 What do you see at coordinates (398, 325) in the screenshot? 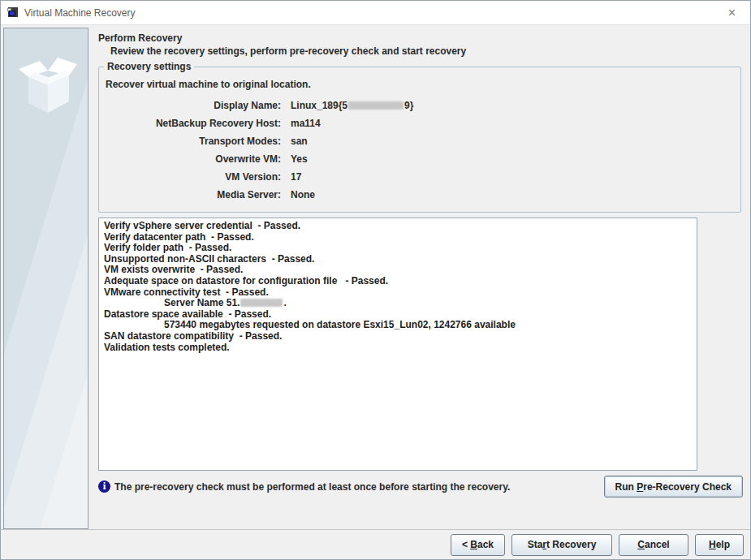
I see `check-result-line: 573440 megabytes requested on datastore …` at bounding box center [398, 325].